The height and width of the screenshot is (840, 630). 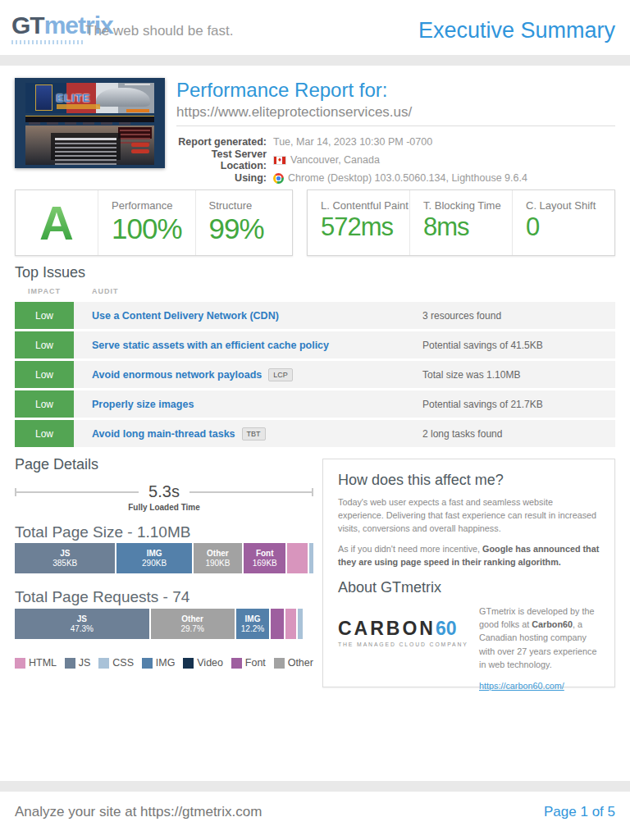 I want to click on top-issues-title: Top Issues, so click(x=50, y=272).